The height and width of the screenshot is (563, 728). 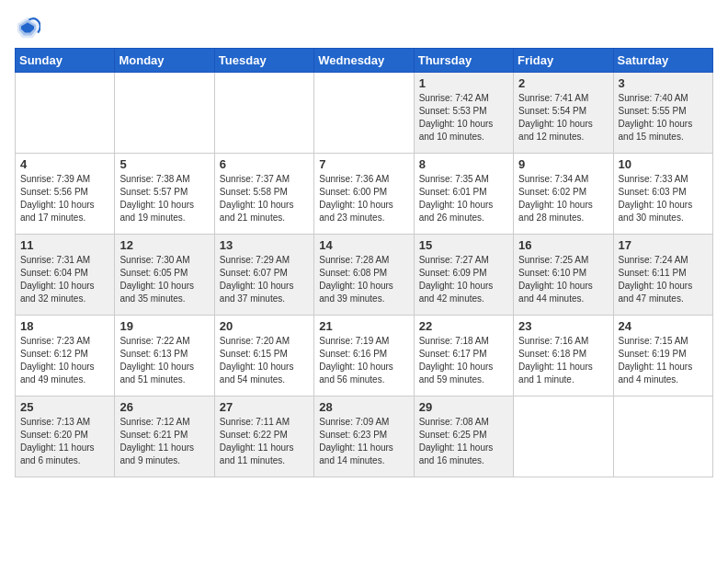 What do you see at coordinates (463, 118) in the screenshot?
I see `day-info: Sunrise: 7:42 AM Sunset: 5:53 PM Dayligh…` at bounding box center [463, 118].